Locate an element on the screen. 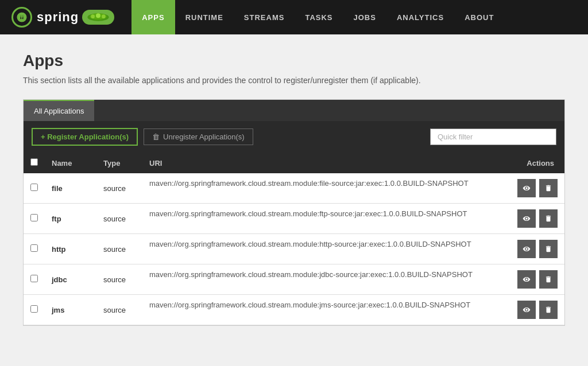  nav-item-analytics: ANALYTICS is located at coordinates (420, 17).